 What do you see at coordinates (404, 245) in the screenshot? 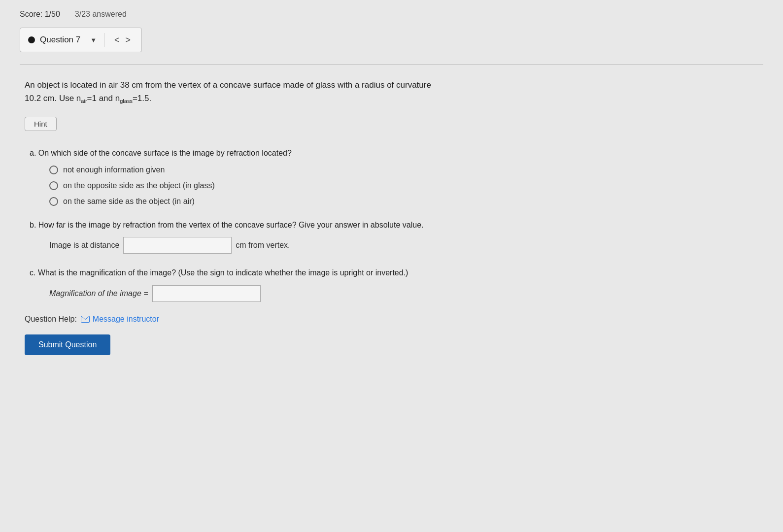
I see `part-b-row: Image is at distance cm from vertex.` at bounding box center [404, 245].